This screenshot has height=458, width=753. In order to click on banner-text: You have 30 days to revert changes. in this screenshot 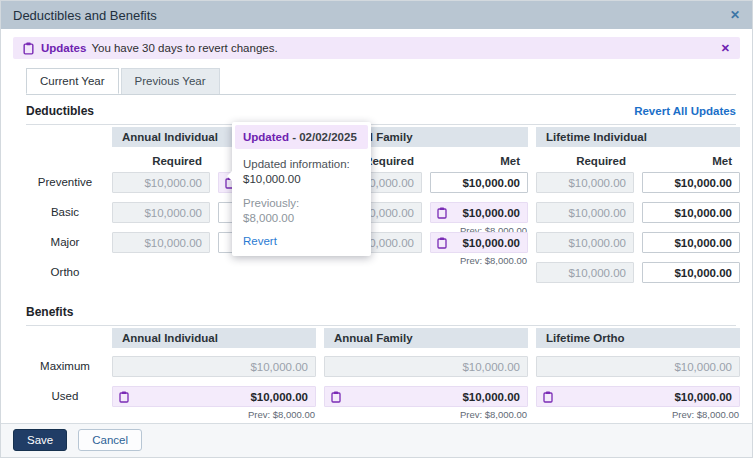, I will do `click(184, 48)`.